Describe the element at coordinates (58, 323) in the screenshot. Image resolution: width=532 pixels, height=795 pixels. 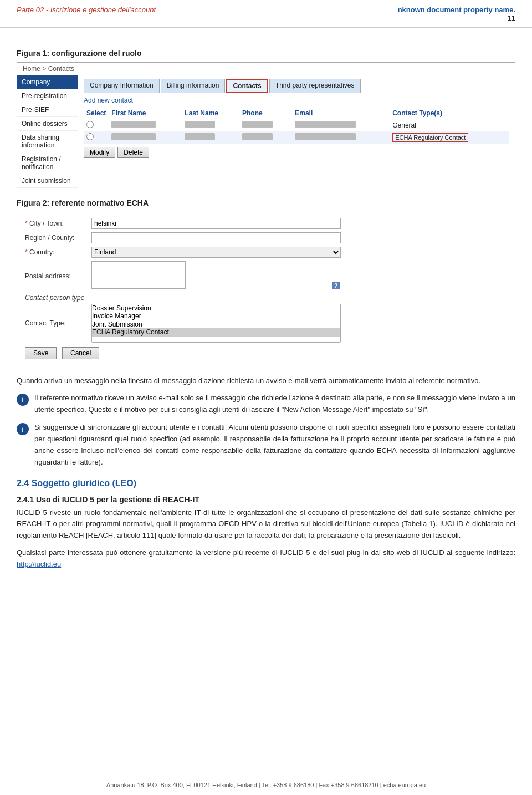
I see `contact-type-label: Contact Type:` at that location.